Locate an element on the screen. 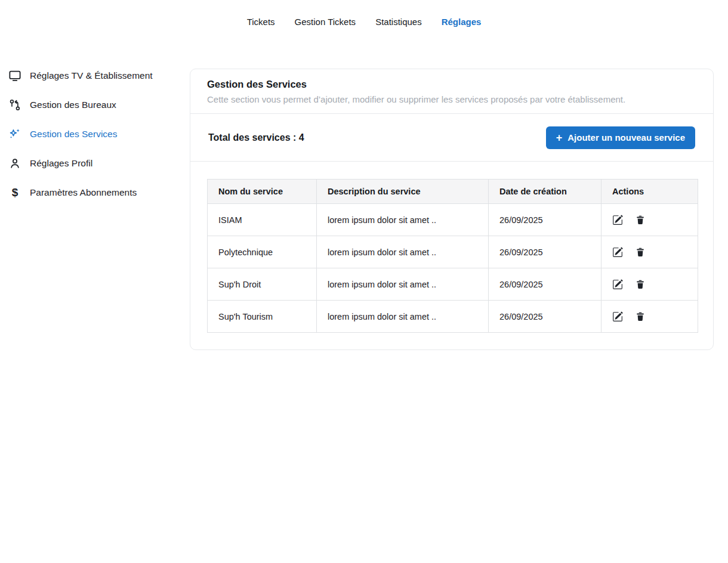 The height and width of the screenshot is (563, 728). sidebar-item-reglages-profil: Réglages Profil is located at coordinates (95, 163).